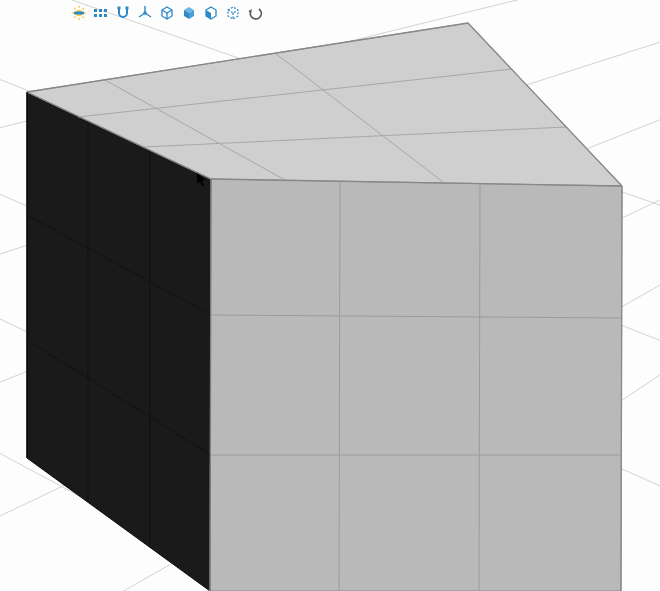  Describe the element at coordinates (233, 13) in the screenshot. I see `bounding-box-button` at that location.